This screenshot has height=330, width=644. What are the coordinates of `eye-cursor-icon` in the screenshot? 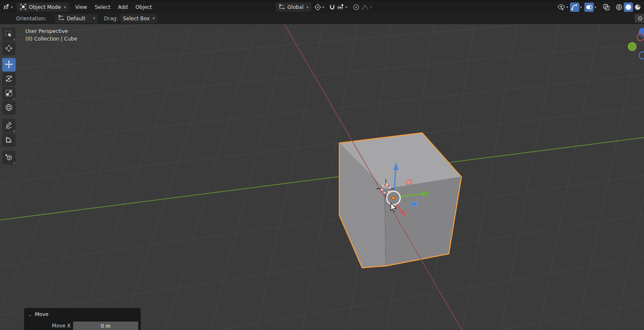 It's located at (561, 7).